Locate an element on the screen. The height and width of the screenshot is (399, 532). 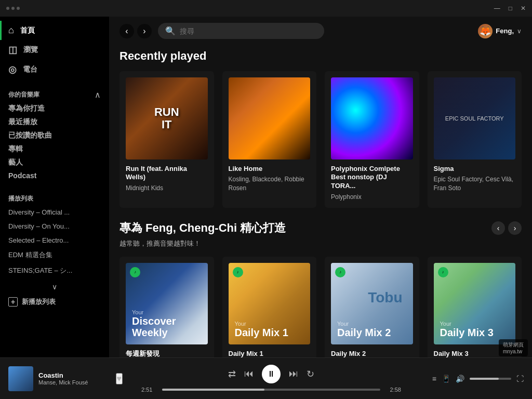
daily2-label: Your is located at coordinates (372, 324).